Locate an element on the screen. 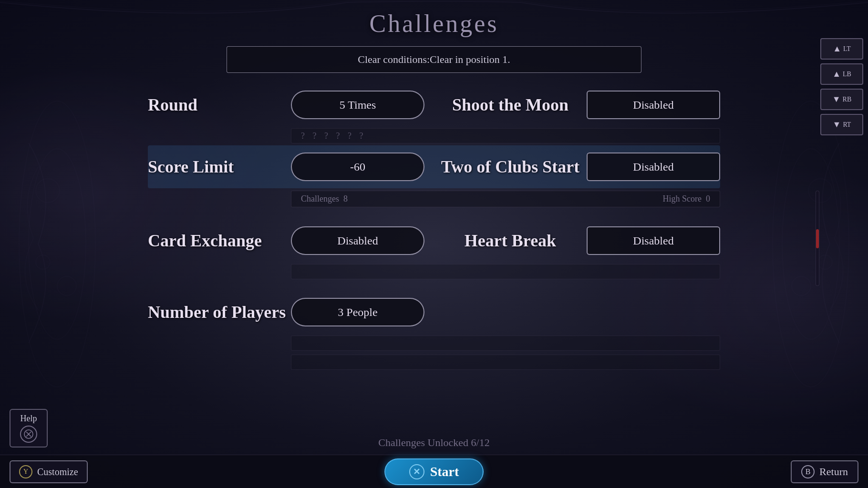 Image resolution: width=868 pixels, height=488 pixels. start-button: ✕ Start is located at coordinates (434, 472).